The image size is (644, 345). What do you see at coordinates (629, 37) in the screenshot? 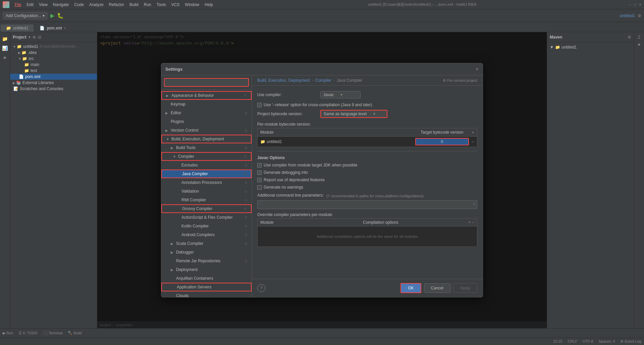
I see `maven-settings-icon: ⚙` at bounding box center [629, 37].